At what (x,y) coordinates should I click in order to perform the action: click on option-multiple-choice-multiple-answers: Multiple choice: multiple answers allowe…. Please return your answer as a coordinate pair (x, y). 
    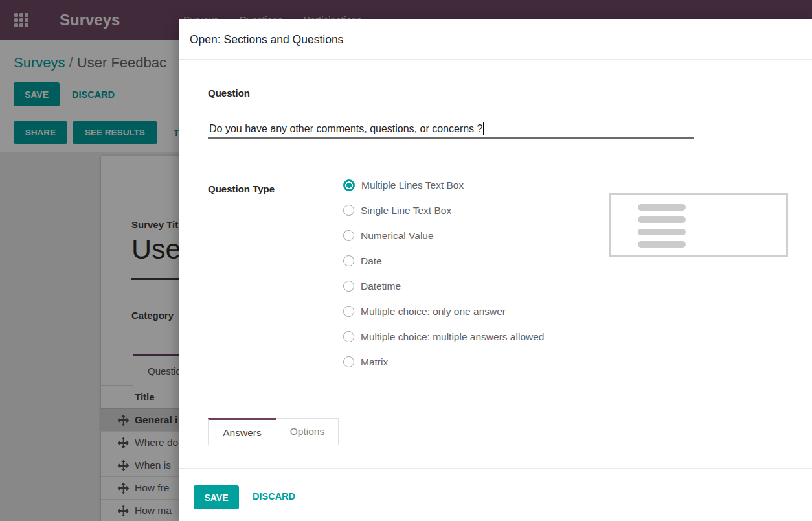
    Looking at the image, I should click on (450, 337).